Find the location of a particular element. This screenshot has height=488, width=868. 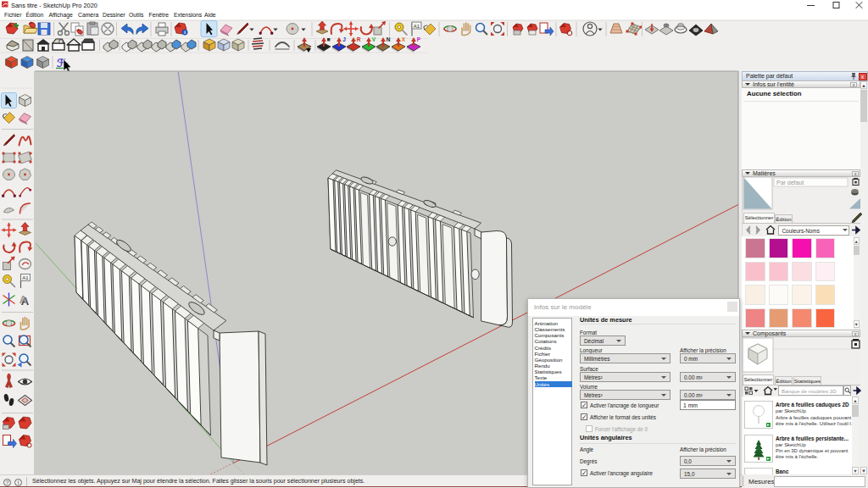

svg-text: Extensions is located at coordinates (188, 15).